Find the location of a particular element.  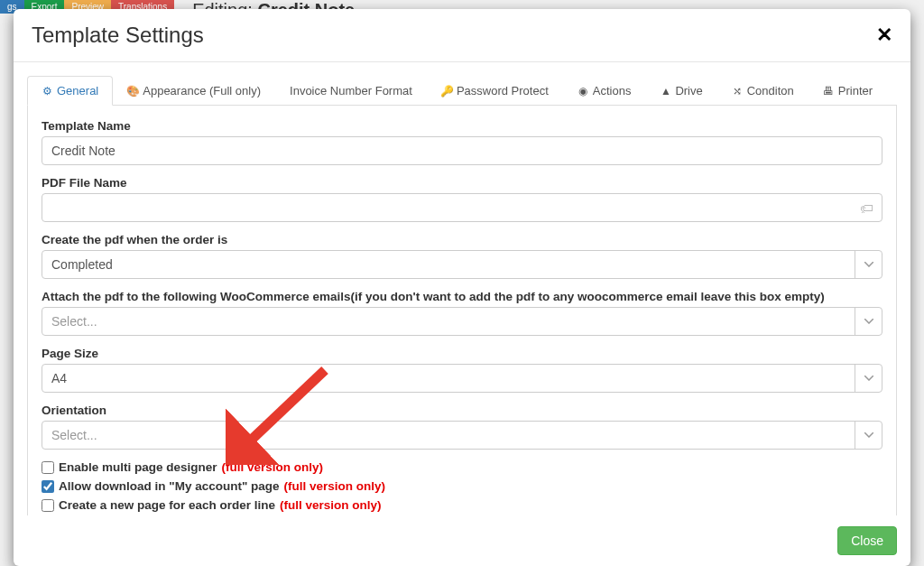

close-button: Close is located at coordinates (867, 541).